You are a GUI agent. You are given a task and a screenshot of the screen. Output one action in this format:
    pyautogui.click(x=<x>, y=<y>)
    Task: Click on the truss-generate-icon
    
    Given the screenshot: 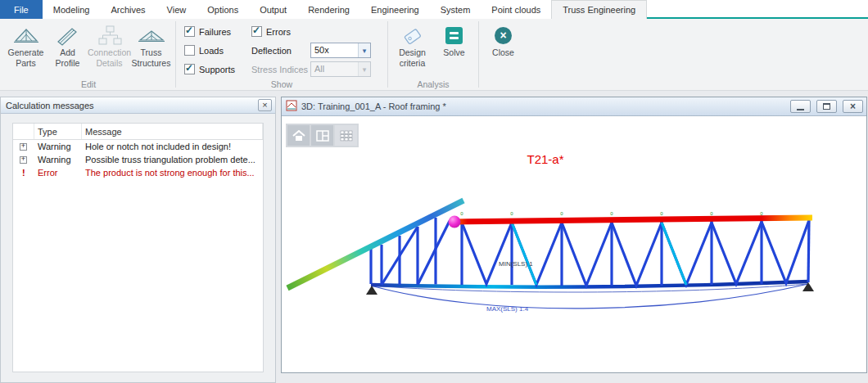 What is the action you would take?
    pyautogui.click(x=26, y=35)
    